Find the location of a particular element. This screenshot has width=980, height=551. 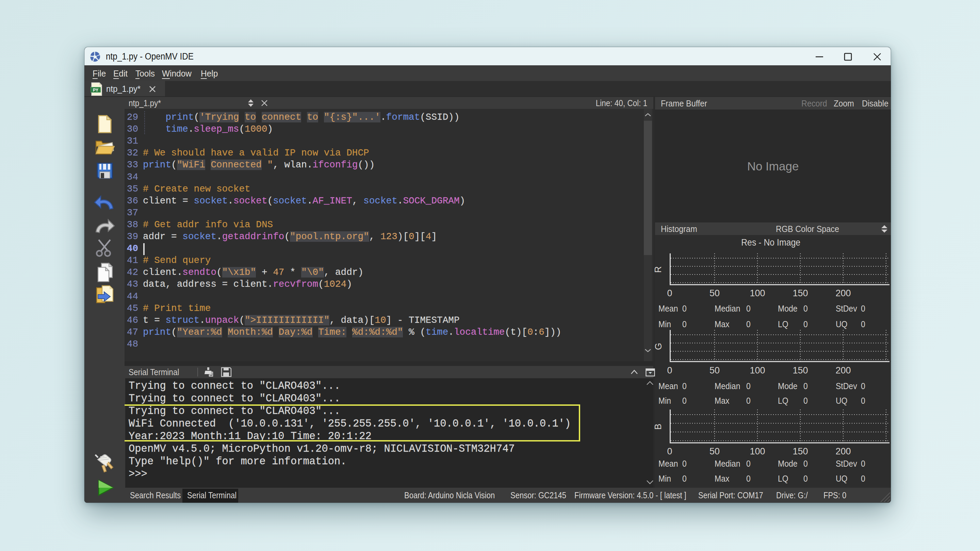

svg-text: PY is located at coordinates (95, 90).